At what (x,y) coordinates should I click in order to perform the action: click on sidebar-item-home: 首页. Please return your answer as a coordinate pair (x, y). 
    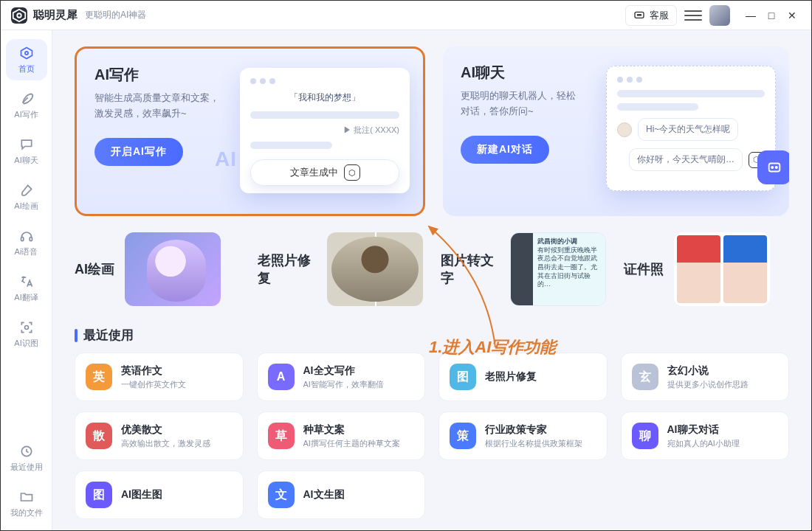
    Looking at the image, I should click on (27, 60).